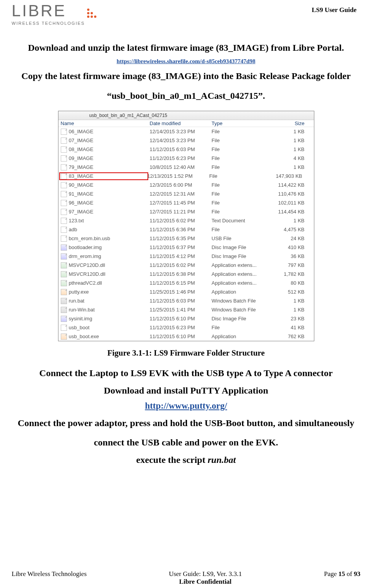  Describe the element at coordinates (186, 390) in the screenshot. I see `instruction-download-putty: Download and install PuTTY Application` at that location.